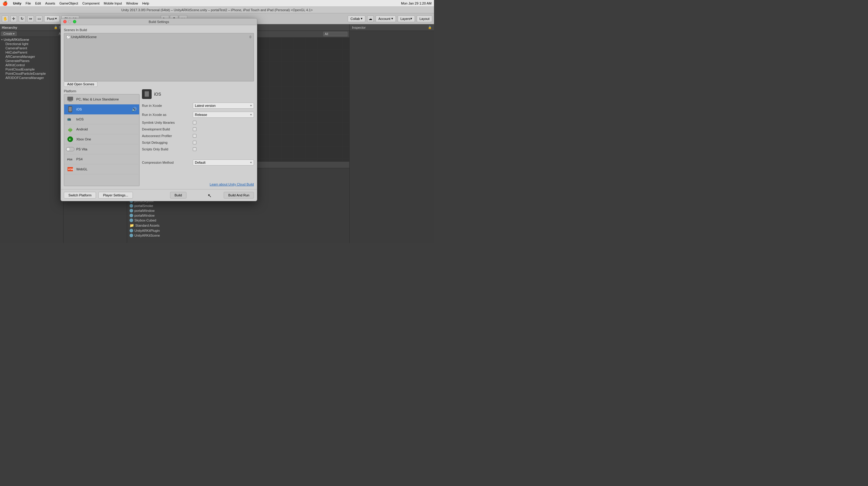  I want to click on cloud-button: ☁, so click(371, 19).